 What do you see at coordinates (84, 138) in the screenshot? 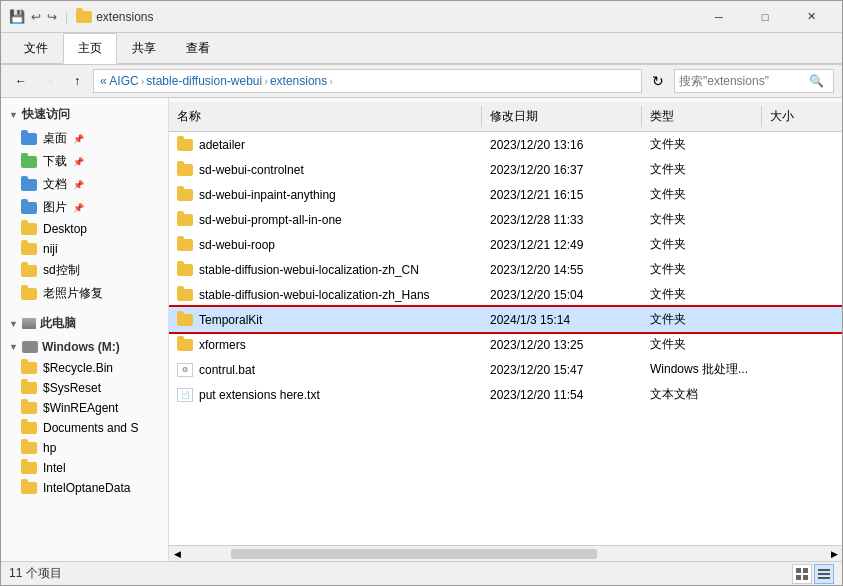
I see `sidebar-item-desktop: 桌面 📌` at bounding box center [84, 138].